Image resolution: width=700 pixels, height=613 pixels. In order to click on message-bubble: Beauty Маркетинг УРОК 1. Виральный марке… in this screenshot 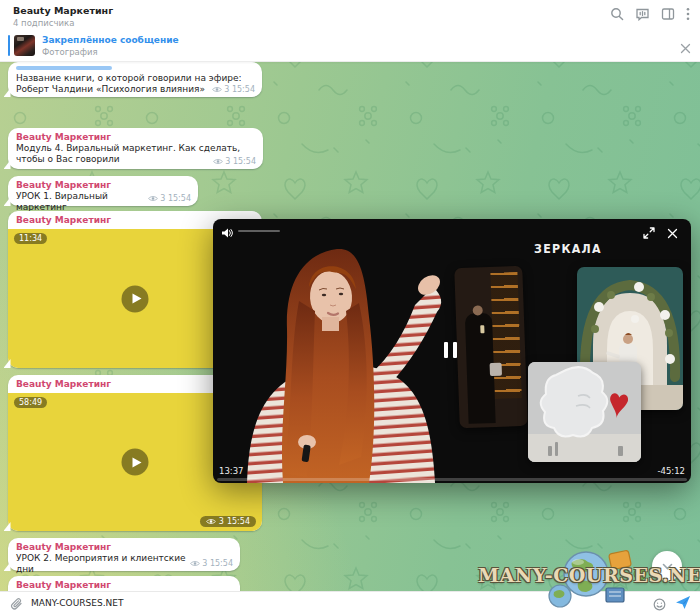, I will do `click(103, 191)`.